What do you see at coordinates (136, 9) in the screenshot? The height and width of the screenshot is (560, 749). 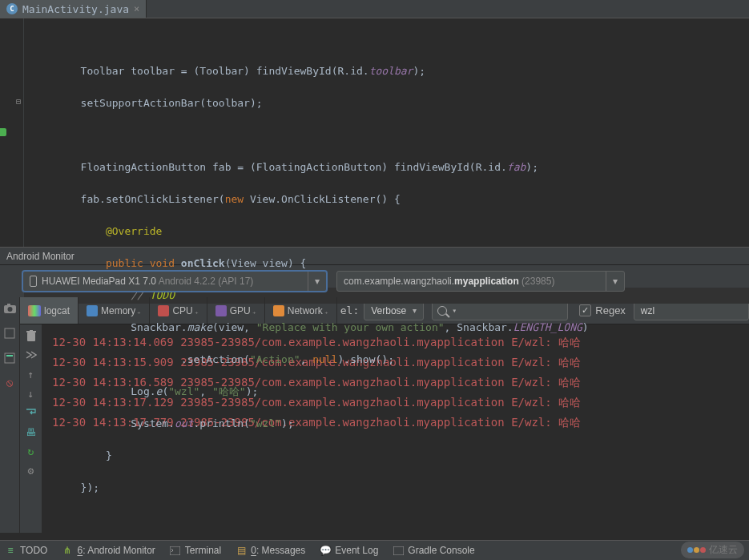 I see `close-icon: ×` at bounding box center [136, 9].